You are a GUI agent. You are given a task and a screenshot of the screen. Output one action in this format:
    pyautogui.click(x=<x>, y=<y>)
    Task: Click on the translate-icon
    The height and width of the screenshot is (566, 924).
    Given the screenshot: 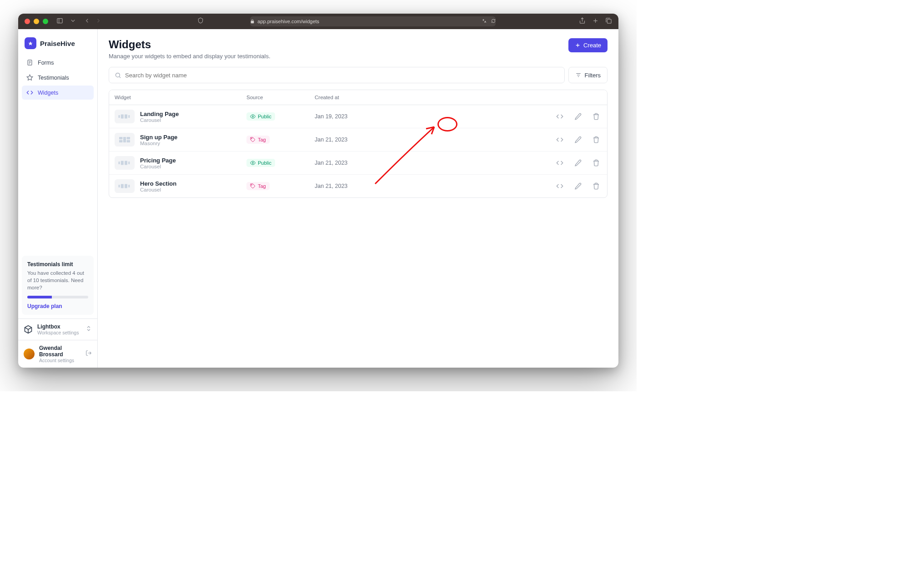 What is the action you would take?
    pyautogui.click(x=484, y=21)
    